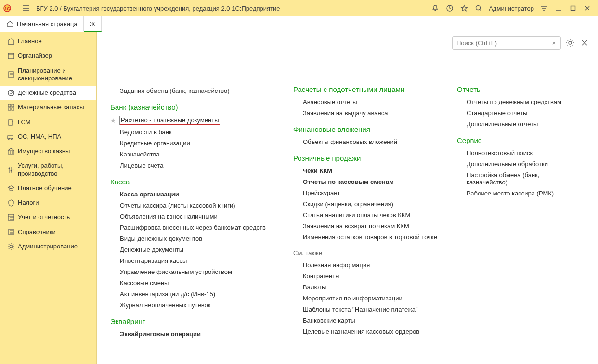 This screenshot has height=364, width=598. What do you see at coordinates (196, 334) in the screenshot?
I see `link-row: Эквайринговые операции` at bounding box center [196, 334].